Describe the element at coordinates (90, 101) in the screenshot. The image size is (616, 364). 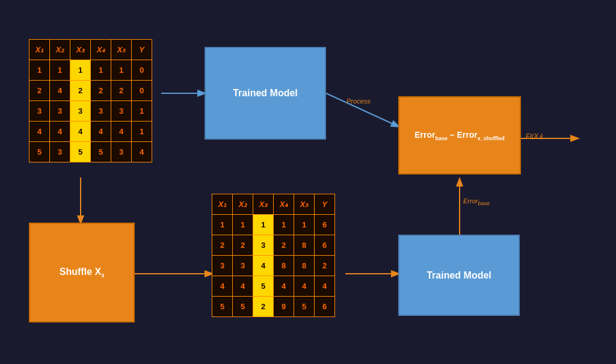
I see `top-matrix: X₁ X₂ X₃ X₄ X₅ Y 1 1 1 1 1 0 2 4 2 2 2 0…` at that location.